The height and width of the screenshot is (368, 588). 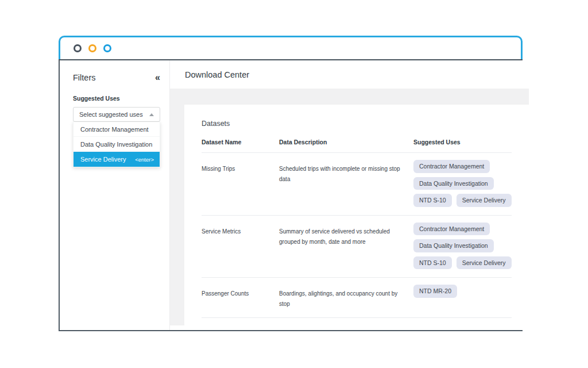 What do you see at coordinates (463, 142) in the screenshot?
I see `column-header-suggested-uses: Suggested Uses` at bounding box center [463, 142].